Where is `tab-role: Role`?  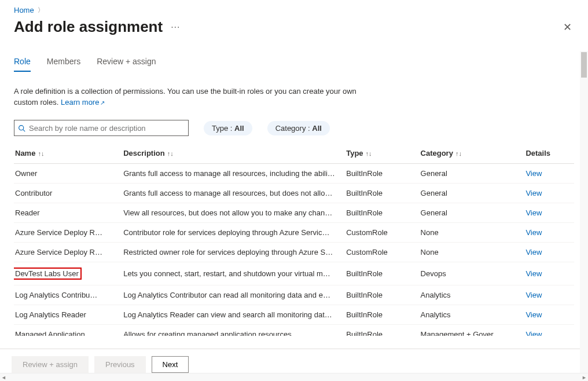 tab-role: Role is located at coordinates (22, 64).